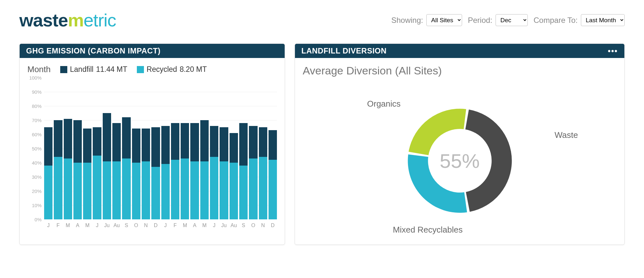 The width and height of the screenshot is (644, 278). I want to click on ghg-x-axis: JFMAMJJuAuSONDJFMAMJJuAuSOND, so click(160, 226).